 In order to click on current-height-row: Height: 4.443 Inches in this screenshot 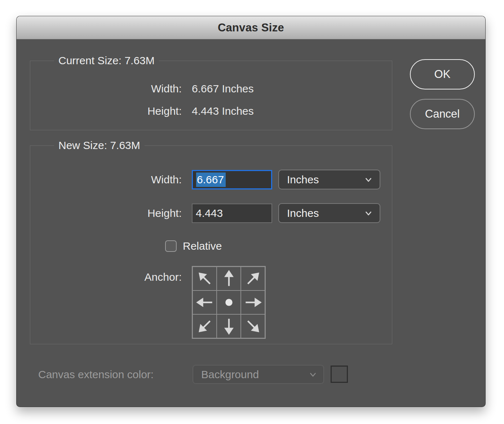, I will do `click(211, 111)`.